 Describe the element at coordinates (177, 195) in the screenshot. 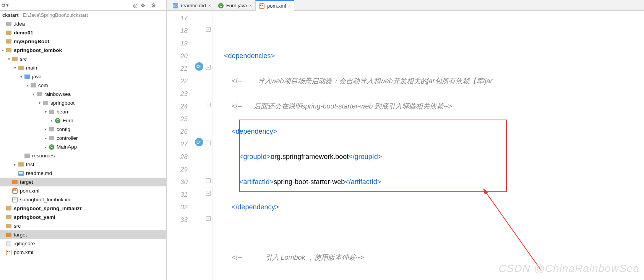

I see `line-number: 31` at that location.